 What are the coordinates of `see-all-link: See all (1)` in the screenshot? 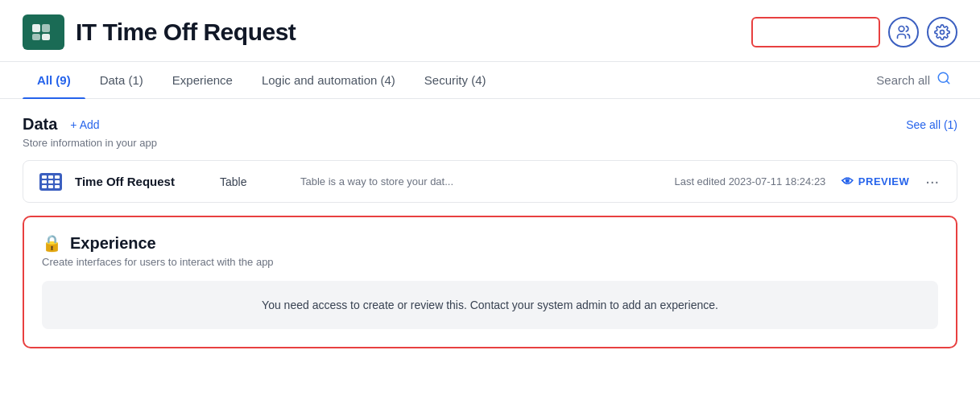 It's located at (932, 125).